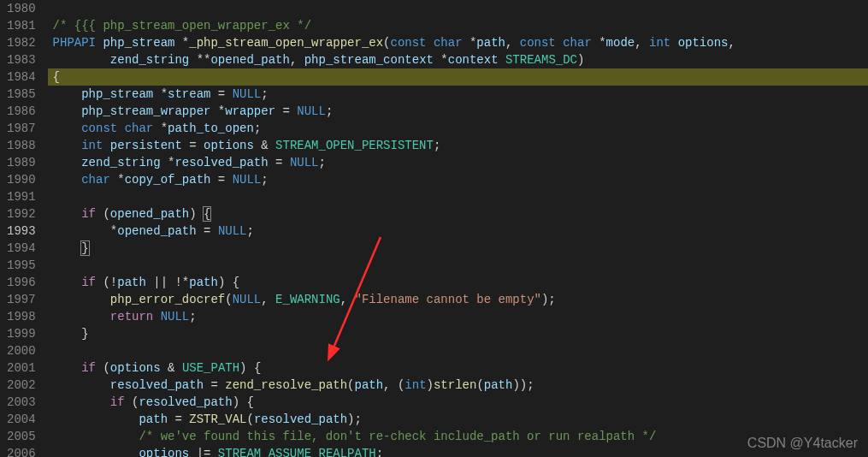 This screenshot has width=868, height=457. I want to click on code-line: php_stream *stream = NULL;, so click(458, 94).